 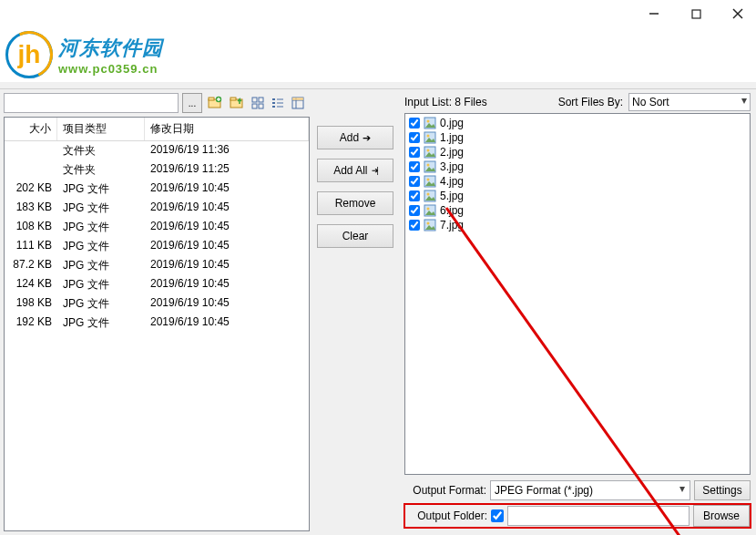 What do you see at coordinates (577, 152) in the screenshot?
I see `input-list-item: 2.jpg` at bounding box center [577, 152].